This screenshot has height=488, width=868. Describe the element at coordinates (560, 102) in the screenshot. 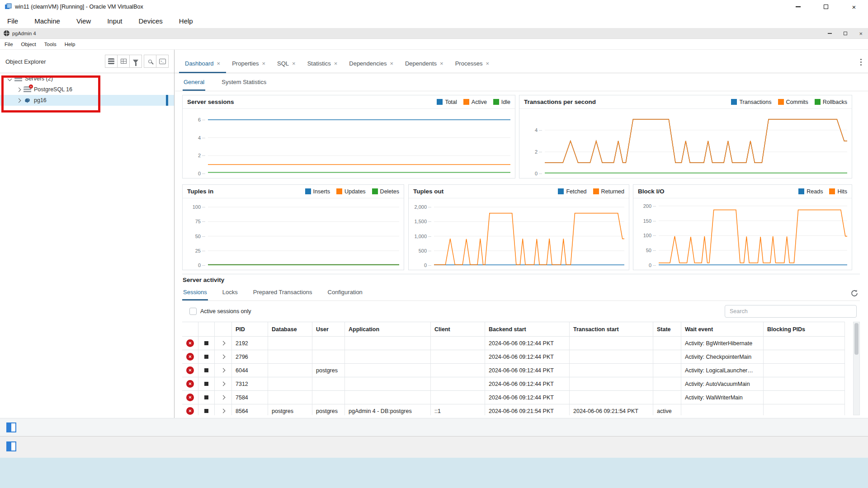

I see `chart-title: Transactions per second` at that location.